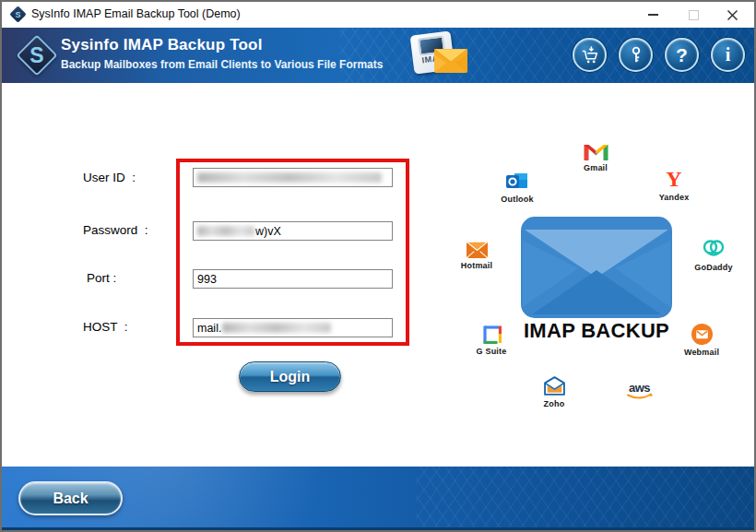 The width and height of the screenshot is (756, 532). Describe the element at coordinates (109, 177) in the screenshot. I see `user-id-label: User ID :` at that location.